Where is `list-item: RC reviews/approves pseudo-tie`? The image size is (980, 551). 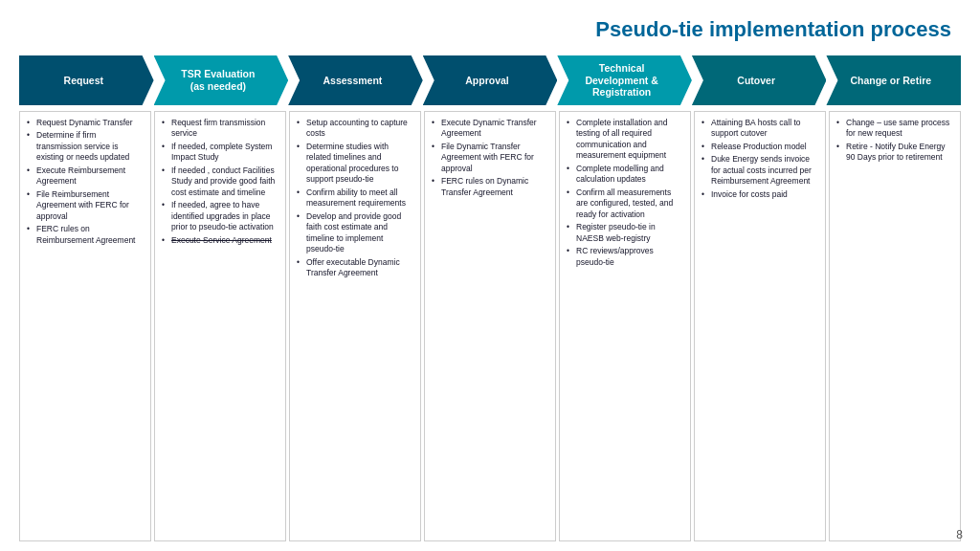 list-item: RC reviews/approves pseudo-tie is located at coordinates (625, 256).